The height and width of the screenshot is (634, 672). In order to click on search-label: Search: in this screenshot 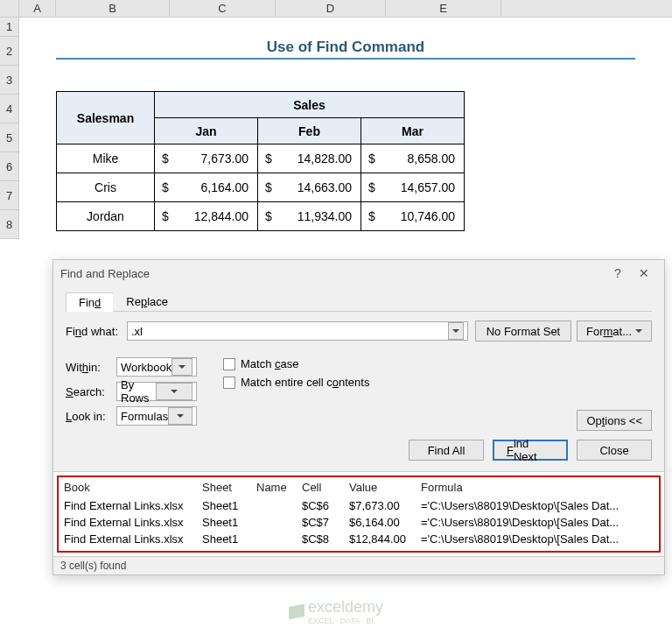, I will do `click(91, 392)`.